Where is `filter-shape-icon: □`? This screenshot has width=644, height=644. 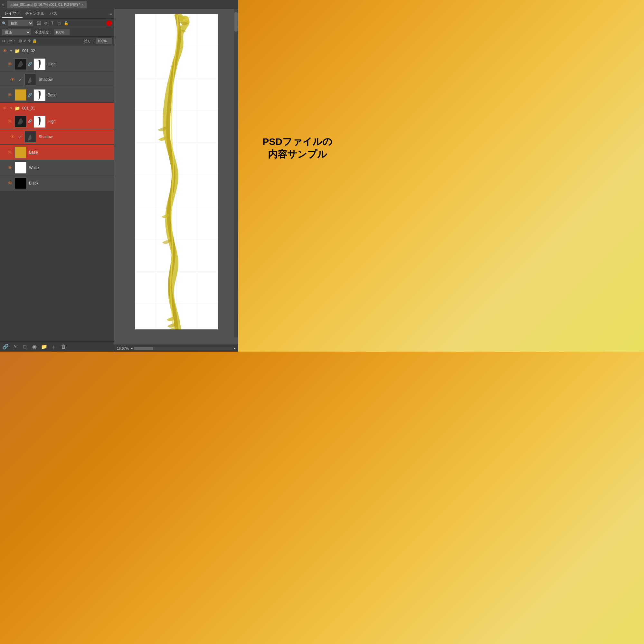
filter-shape-icon: □ is located at coordinates (59, 23).